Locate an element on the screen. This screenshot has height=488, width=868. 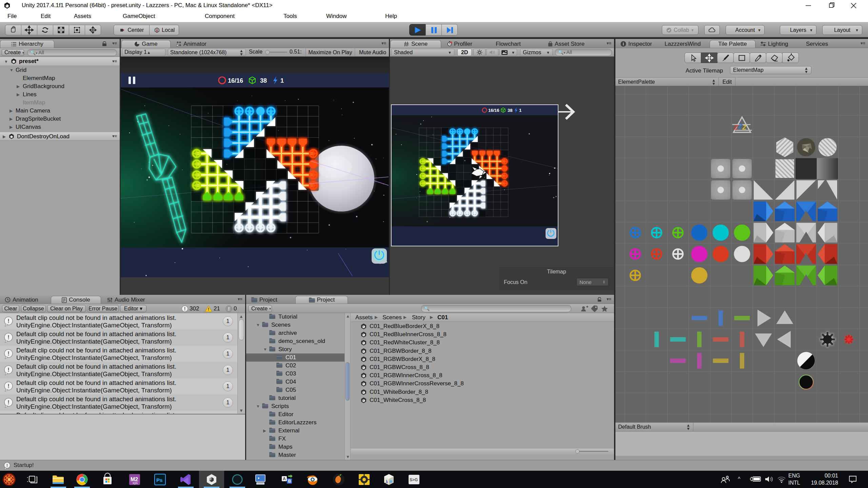
svg-text: A is located at coordinates (284, 479).